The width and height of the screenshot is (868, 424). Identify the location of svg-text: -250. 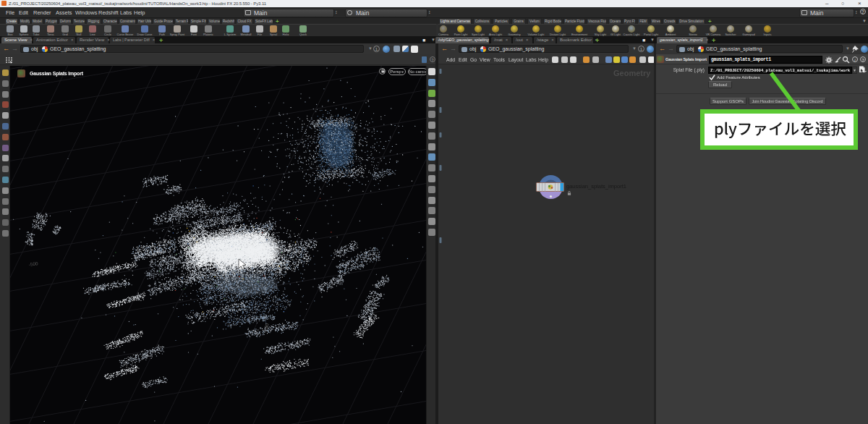
(208, 216).